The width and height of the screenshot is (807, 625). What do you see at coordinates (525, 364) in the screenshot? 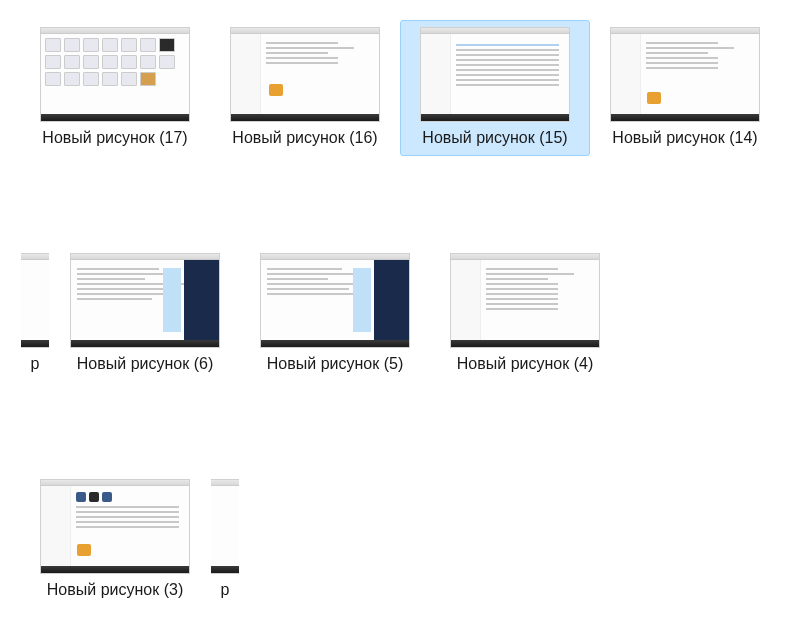
I see `filename-label: Новый рисунок (4)` at bounding box center [525, 364].